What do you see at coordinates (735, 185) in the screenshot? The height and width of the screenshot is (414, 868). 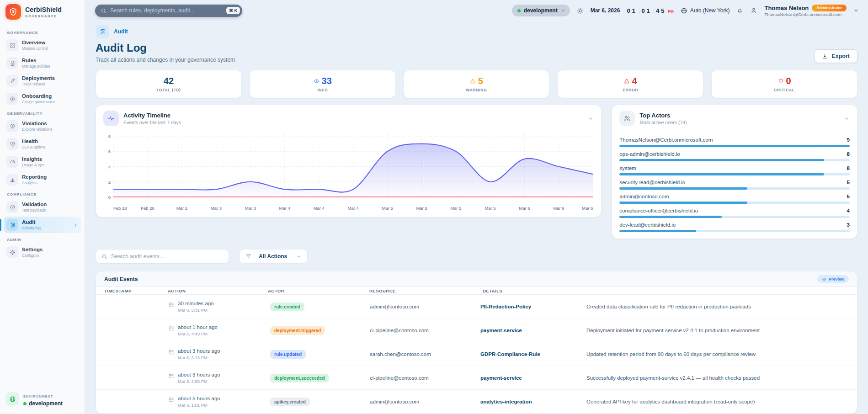 I see `top-actors-list: ThomasNelson@Cerbi.onmicrosoft.com9 ops-…` at bounding box center [735, 185].